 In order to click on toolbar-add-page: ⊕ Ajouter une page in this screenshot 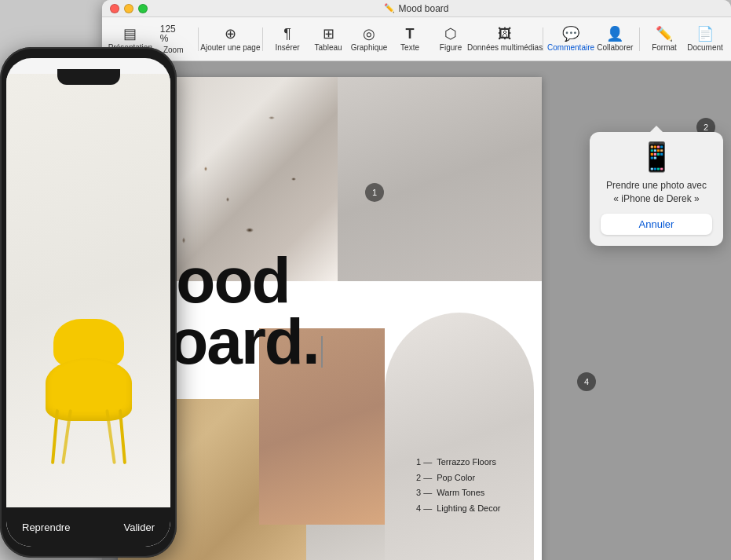, I will do `click(230, 39)`.